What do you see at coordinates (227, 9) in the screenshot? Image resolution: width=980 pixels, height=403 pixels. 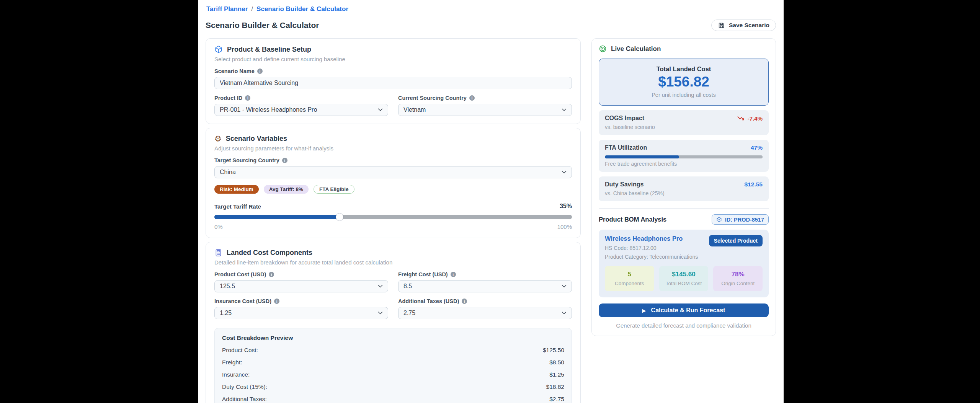 I see `breadcrumb-link-tariff-planner: Tariff Planner` at bounding box center [227, 9].